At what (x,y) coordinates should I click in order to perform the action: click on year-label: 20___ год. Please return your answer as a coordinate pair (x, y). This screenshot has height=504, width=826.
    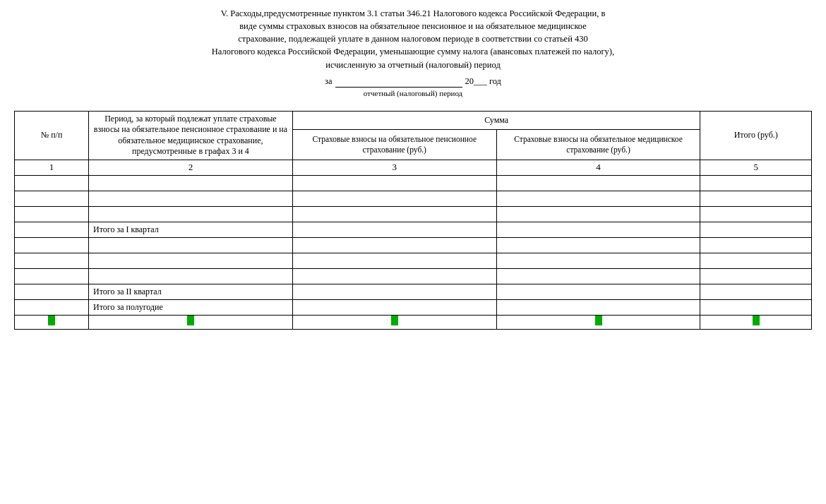
    Looking at the image, I should click on (483, 81).